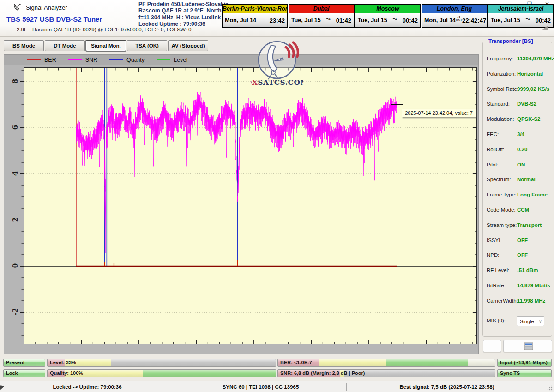 This screenshot has width=554, height=392. What do you see at coordinates (521, 16) in the screenshot?
I see `clock-panel: Jerusalem-Israel Tue, Jul 15 +1 00:42` at bounding box center [521, 16].